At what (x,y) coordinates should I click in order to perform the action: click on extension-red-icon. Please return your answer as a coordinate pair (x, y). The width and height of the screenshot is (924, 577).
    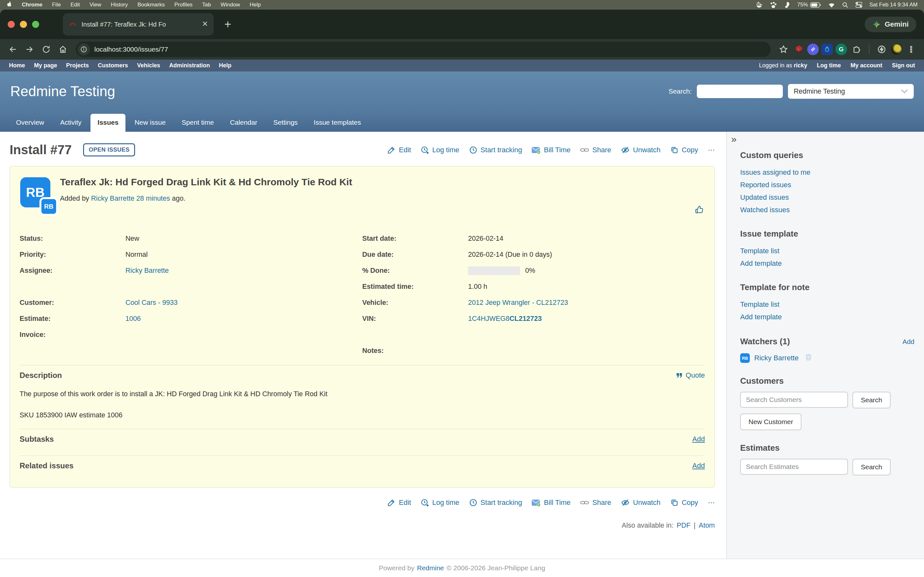
    Looking at the image, I should click on (799, 49).